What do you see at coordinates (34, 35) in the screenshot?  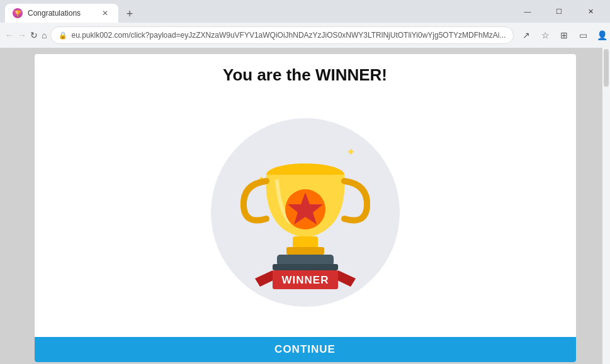 I see `refresh-button: ↻` at bounding box center [34, 35].